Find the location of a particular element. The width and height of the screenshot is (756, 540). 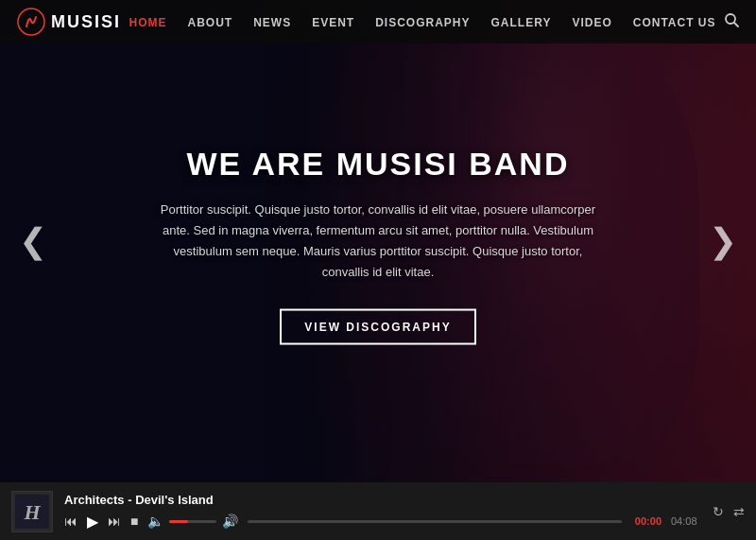

player-right-controls: ↻ ⇄ is located at coordinates (729, 512).